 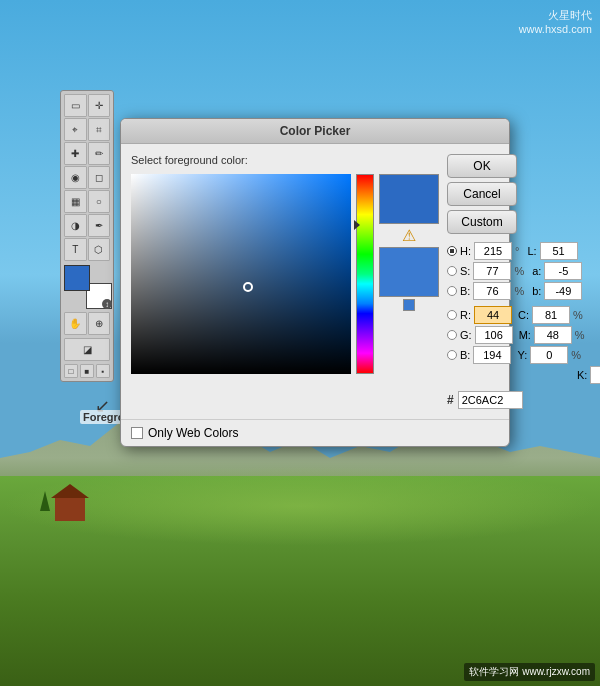 What do you see at coordinates (71, 371) in the screenshot?
I see `standard-view-btn: □` at bounding box center [71, 371].